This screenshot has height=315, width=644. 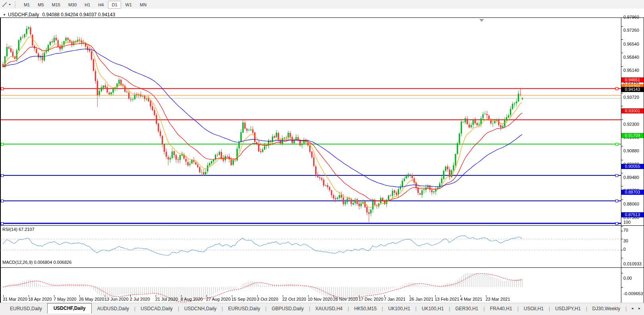 I want to click on chart-tab-hk50-m15: HK50,M15, so click(x=365, y=309).